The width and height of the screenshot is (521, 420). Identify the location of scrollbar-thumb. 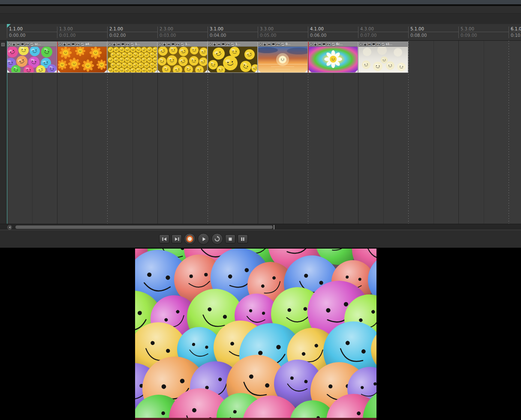
(144, 227).